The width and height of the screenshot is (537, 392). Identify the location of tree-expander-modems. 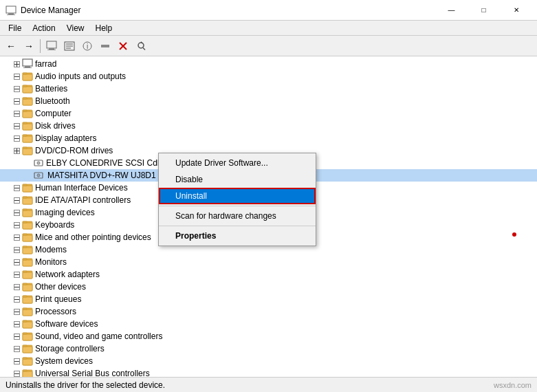
(17, 250).